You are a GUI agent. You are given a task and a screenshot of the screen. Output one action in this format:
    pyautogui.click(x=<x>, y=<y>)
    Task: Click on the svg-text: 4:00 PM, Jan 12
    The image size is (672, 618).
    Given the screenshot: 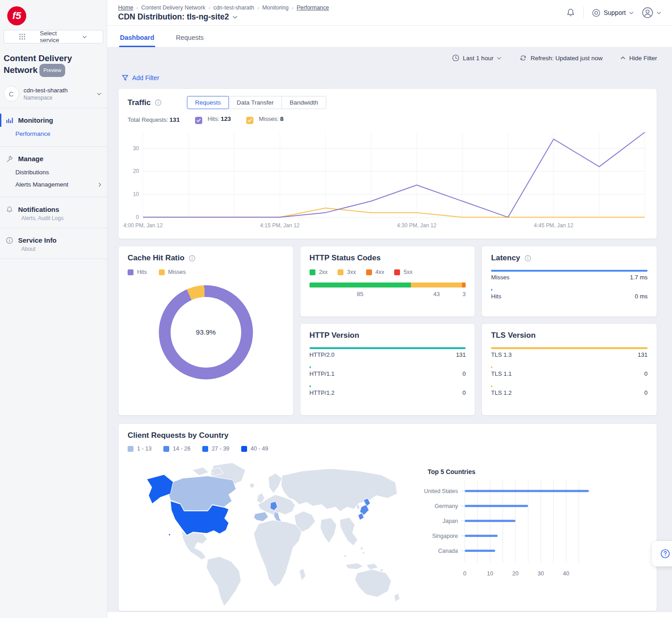 What is the action you would take?
    pyautogui.click(x=143, y=225)
    